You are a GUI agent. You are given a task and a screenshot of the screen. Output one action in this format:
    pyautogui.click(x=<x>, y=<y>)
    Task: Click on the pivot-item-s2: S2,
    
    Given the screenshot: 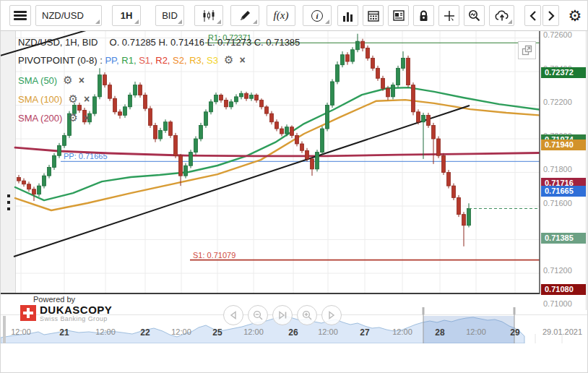 What is the action you would take?
    pyautogui.click(x=181, y=61)
    